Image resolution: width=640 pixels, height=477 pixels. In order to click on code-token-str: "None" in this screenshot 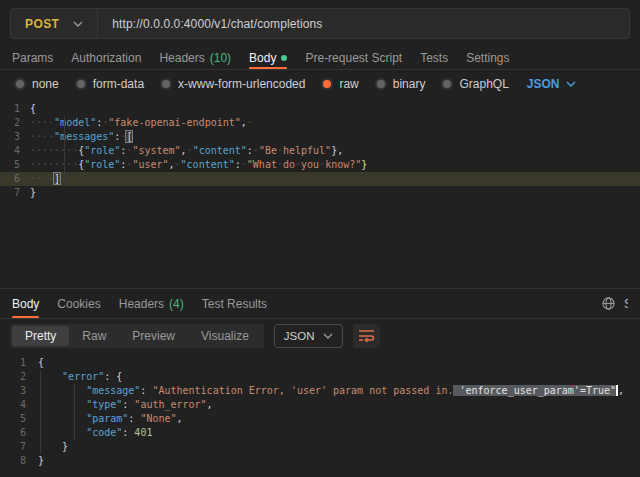, I will do `click(158, 418)`.